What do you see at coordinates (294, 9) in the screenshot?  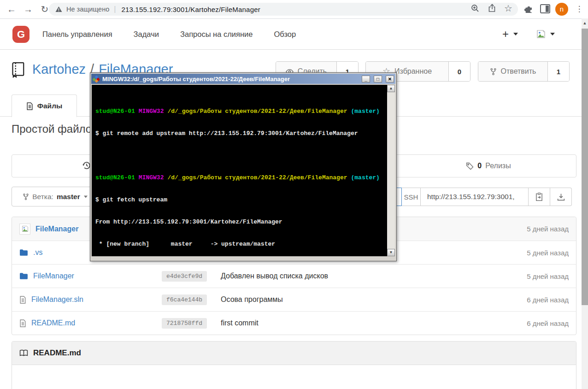 I see `browser-toolbar: ← → ↻ Не защищено | 213.155.192.79:3001/…` at bounding box center [294, 9].